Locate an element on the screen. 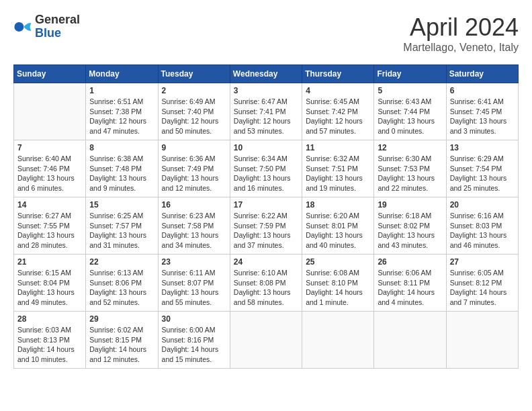 This screenshot has width=532, height=411. week-row-2: 7Sunrise: 6:40 AMSunset: 7:46 PMDaylight… is located at coordinates (266, 169).